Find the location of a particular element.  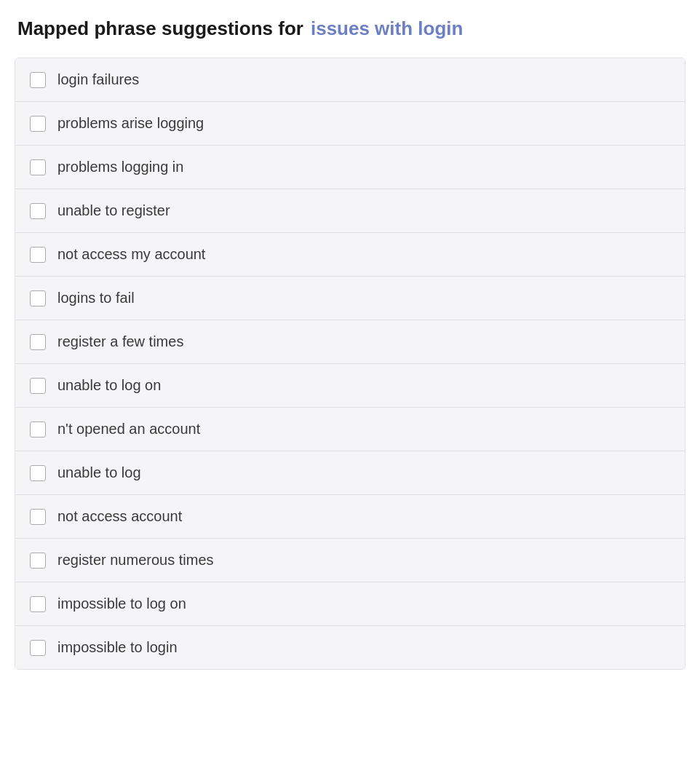

list-item: login failures is located at coordinates (350, 80).